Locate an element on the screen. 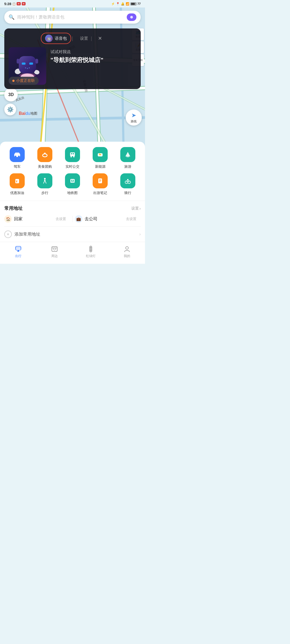 This screenshot has height=644, width=290. home-icon: 🏠 is located at coordinates (8, 219).